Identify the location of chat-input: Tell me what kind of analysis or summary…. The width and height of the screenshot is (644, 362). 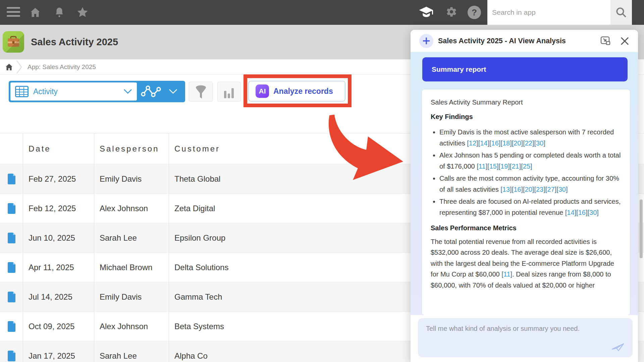
(525, 338).